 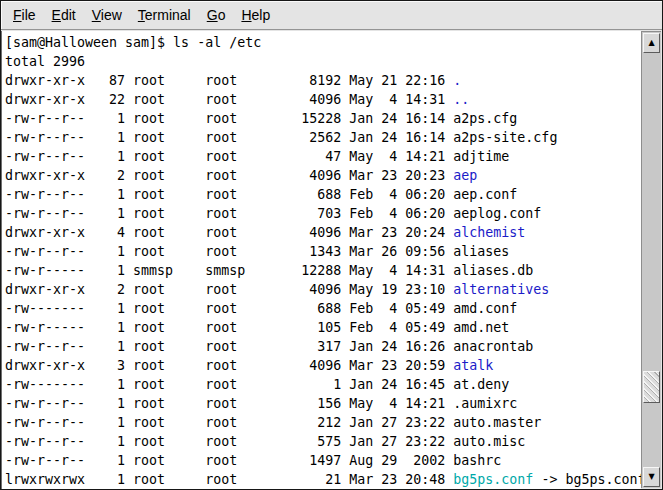 What do you see at coordinates (229, 118) in the screenshot?
I see `terminal-text: -rw-r--r-- 1 root root 15228 Jan 24 16:1…` at bounding box center [229, 118].